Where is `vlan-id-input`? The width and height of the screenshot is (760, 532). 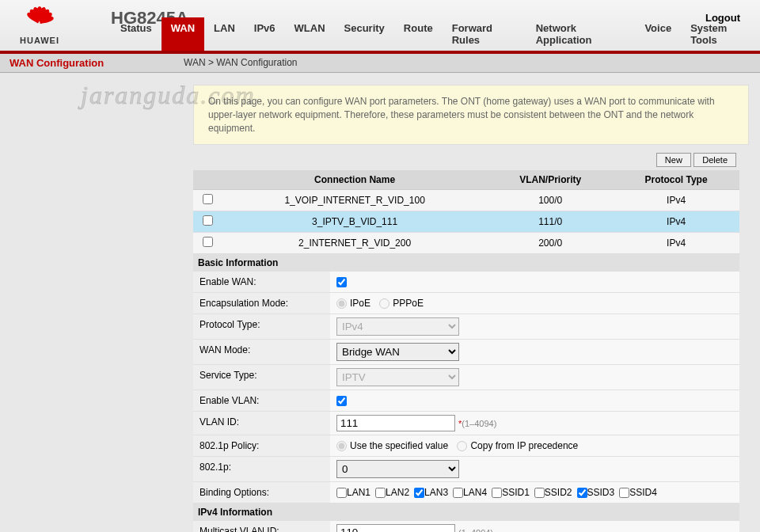 vlan-id-input is located at coordinates (396, 423).